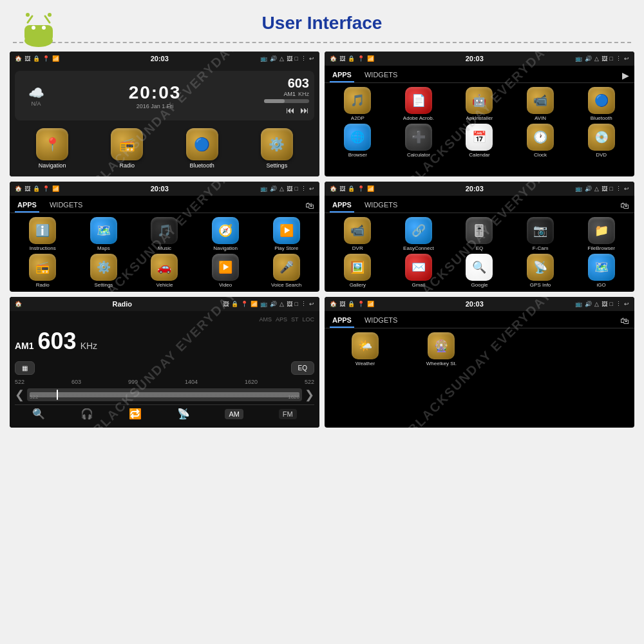 The width and height of the screenshot is (644, 644). Describe the element at coordinates (303, 368) in the screenshot. I see `eq2-button: EQ` at that location.